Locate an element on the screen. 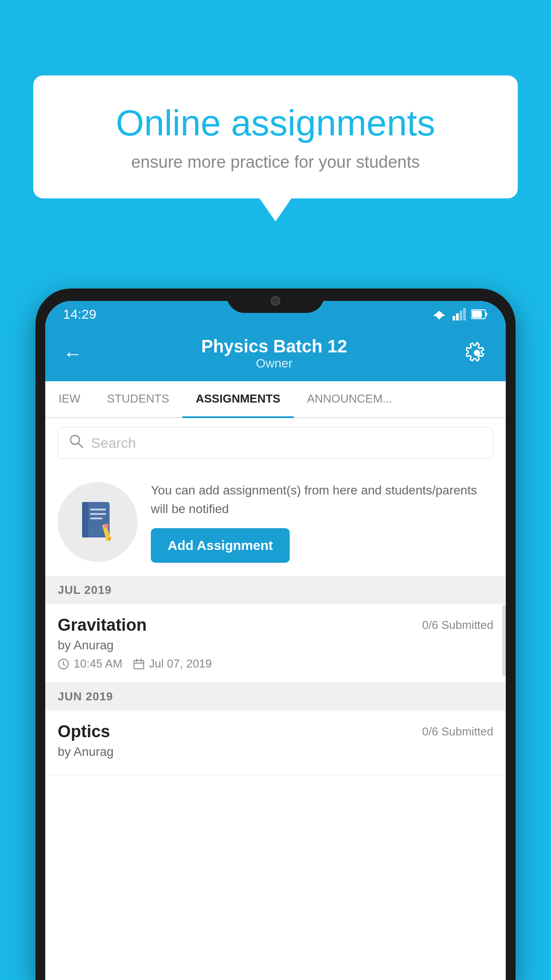 This screenshot has width=551, height=980. status-time: 14:29 is located at coordinates (80, 314).